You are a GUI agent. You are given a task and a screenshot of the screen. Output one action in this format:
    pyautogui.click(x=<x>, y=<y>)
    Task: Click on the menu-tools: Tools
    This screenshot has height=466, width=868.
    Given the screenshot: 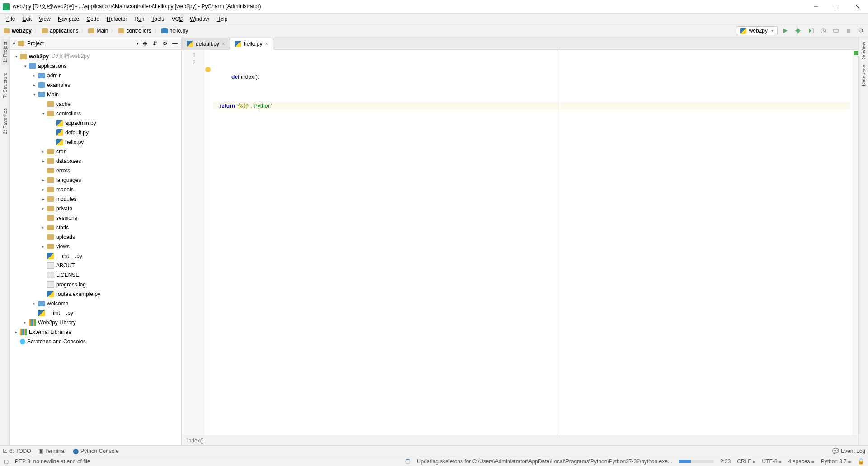 What is the action you would take?
    pyautogui.click(x=158, y=19)
    